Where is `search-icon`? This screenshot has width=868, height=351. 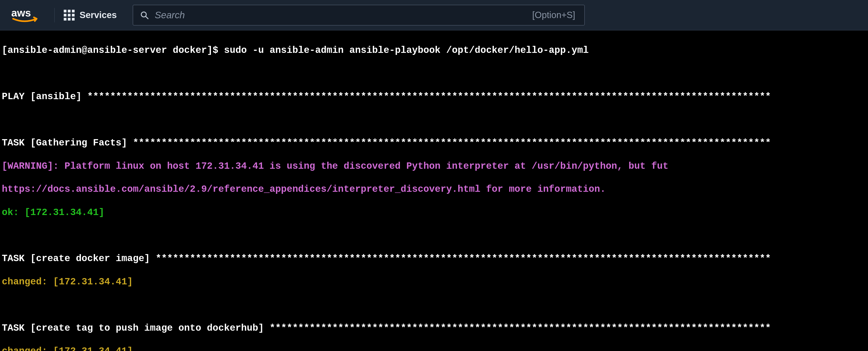 search-icon is located at coordinates (144, 15).